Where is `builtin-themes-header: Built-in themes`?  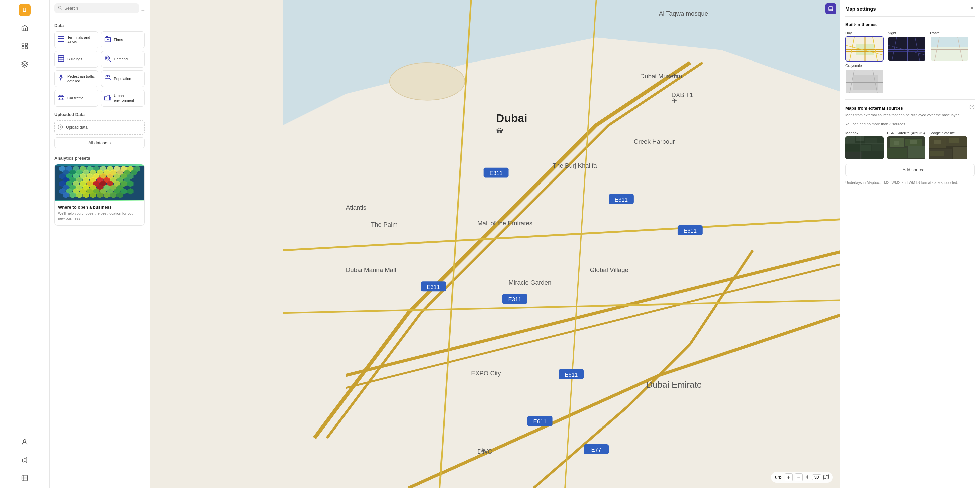 builtin-themes-header: Built-in themes is located at coordinates (910, 24).